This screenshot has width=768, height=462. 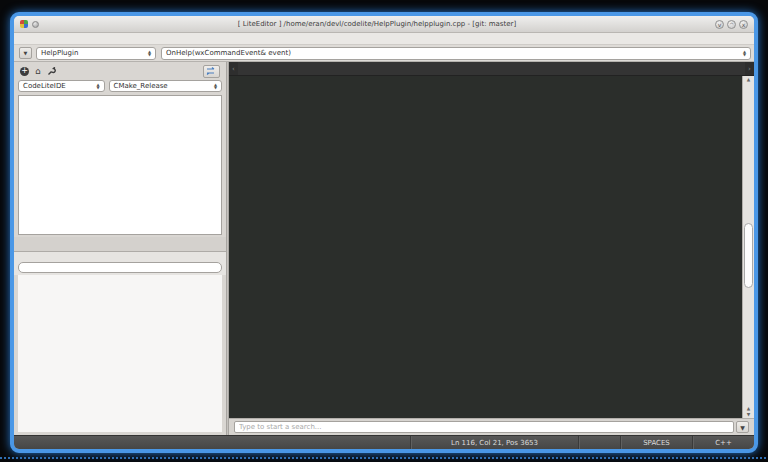 What do you see at coordinates (52, 72) in the screenshot?
I see `settings-wrench-icon` at bounding box center [52, 72].